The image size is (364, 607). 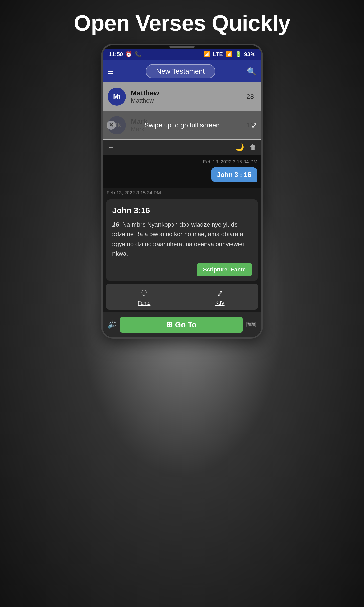 I want to click on network-display: LTE, so click(x=218, y=54).